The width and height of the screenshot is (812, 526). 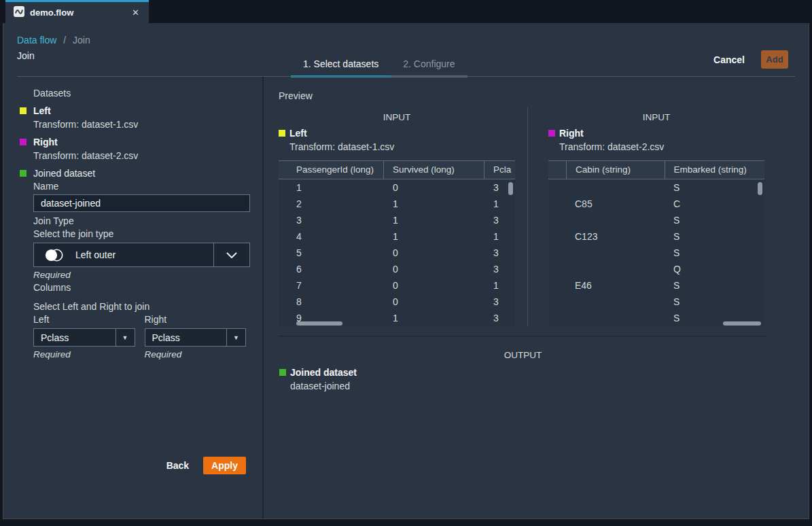 I want to click on left-preview-table: PassengerId (long)Survived (long)Pcla 10…, so click(x=397, y=243).